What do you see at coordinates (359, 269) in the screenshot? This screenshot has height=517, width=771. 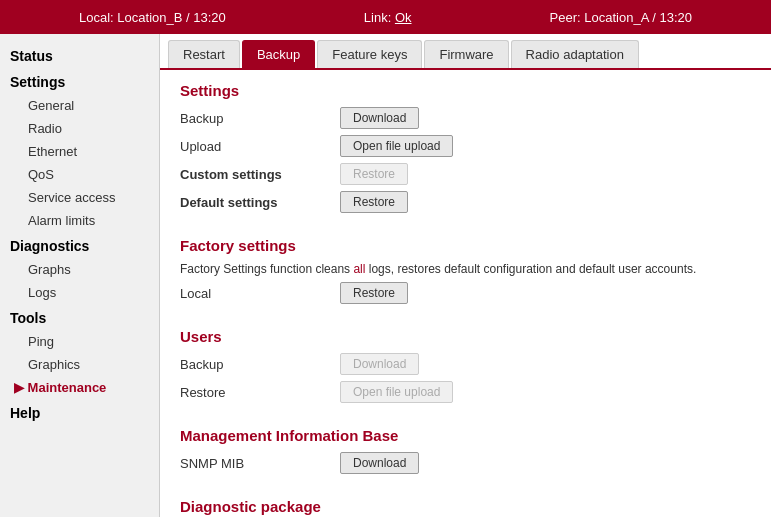 I see `factory-all-text: all` at bounding box center [359, 269].